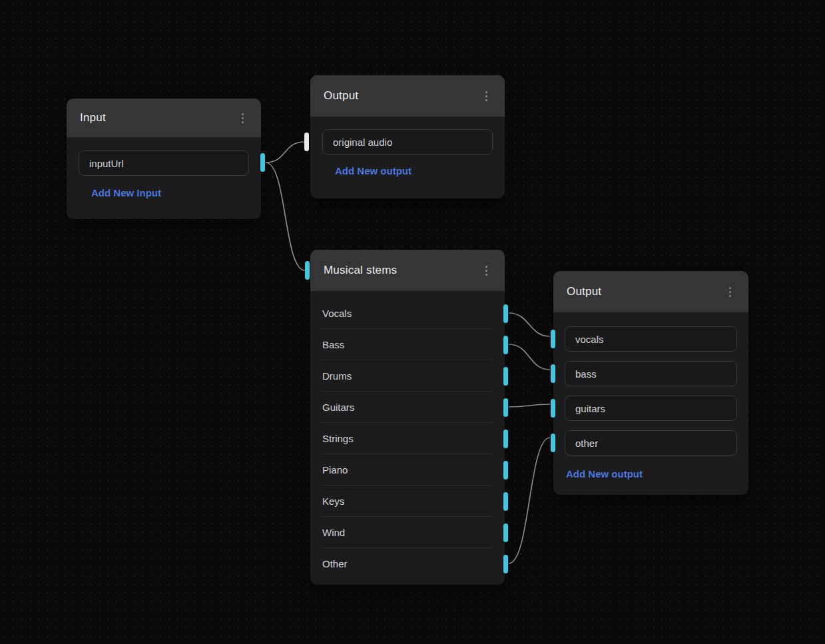 The width and height of the screenshot is (825, 644). I want to click on node-output-top: Output original audio Add New output, so click(408, 137).